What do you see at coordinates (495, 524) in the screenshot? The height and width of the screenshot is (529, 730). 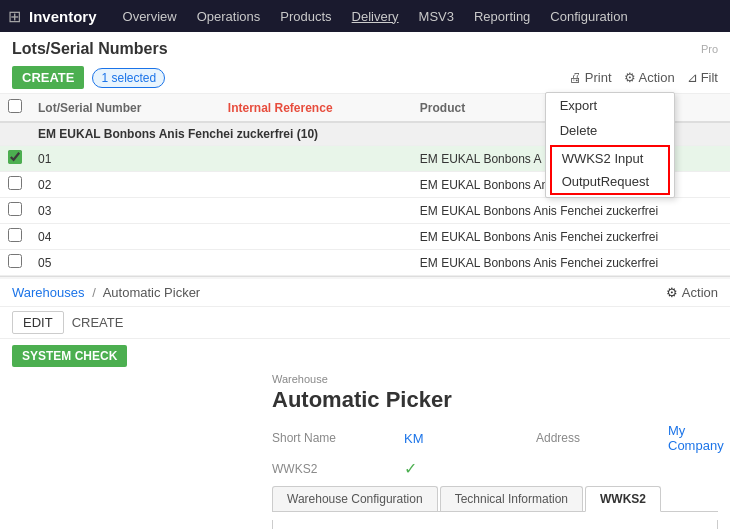 I see `wwks2-content: WWKS2 URL/IP 192.168.1.254 Port 60511` at bounding box center [495, 524].